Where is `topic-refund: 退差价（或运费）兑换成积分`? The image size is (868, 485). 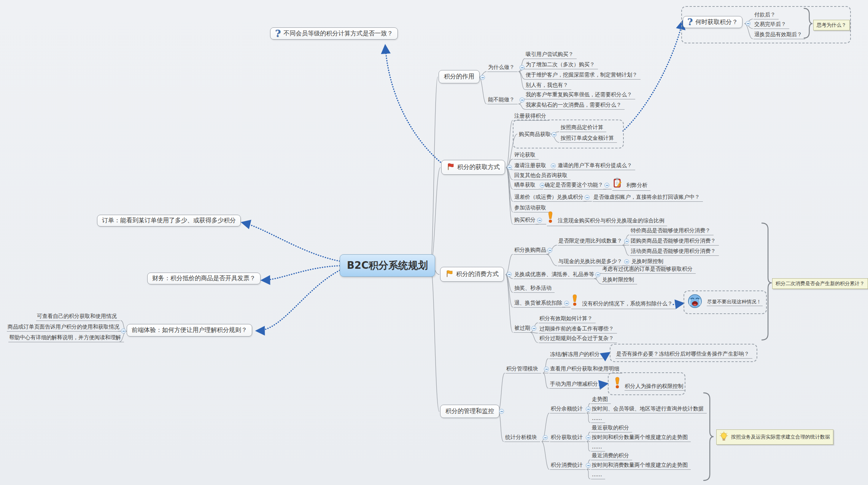 topic-refund: 退差价（或运费）兑换成积分 is located at coordinates (550, 198).